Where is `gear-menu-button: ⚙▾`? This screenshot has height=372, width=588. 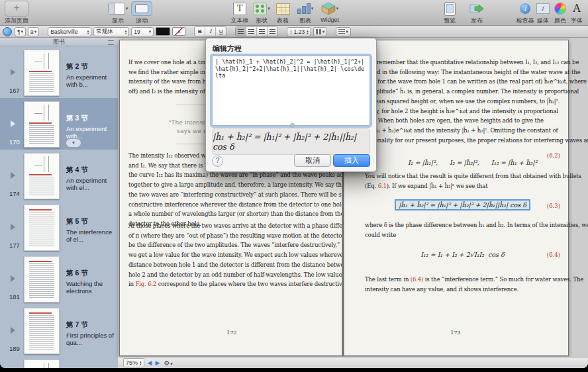 gear-menu-button: ⚙▾ is located at coordinates (168, 363).